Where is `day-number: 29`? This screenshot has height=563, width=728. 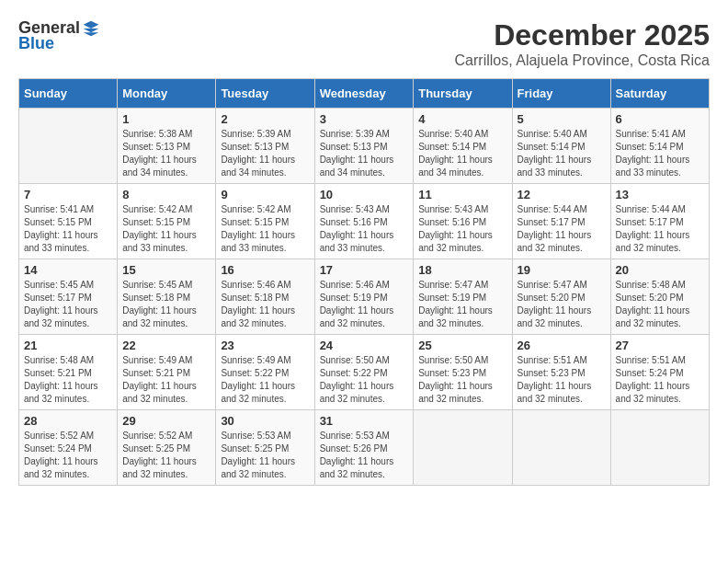 day-number: 29 is located at coordinates (166, 421).